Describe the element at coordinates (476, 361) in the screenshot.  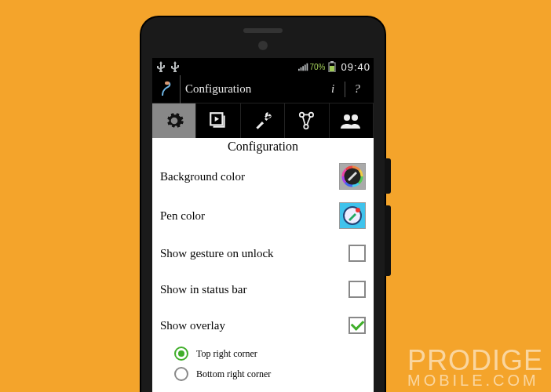
I see `watermark-line1: PRODIGE` at that location.